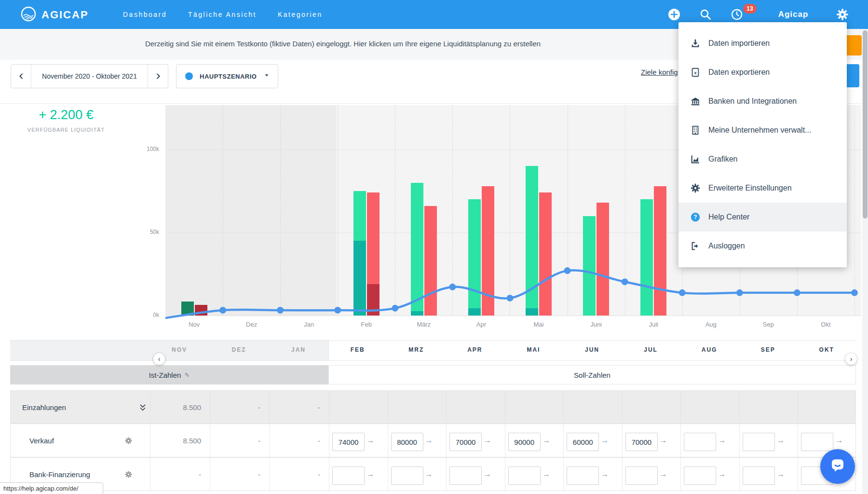  Describe the element at coordinates (21, 76) in the screenshot. I see `prev-period-button` at that location.